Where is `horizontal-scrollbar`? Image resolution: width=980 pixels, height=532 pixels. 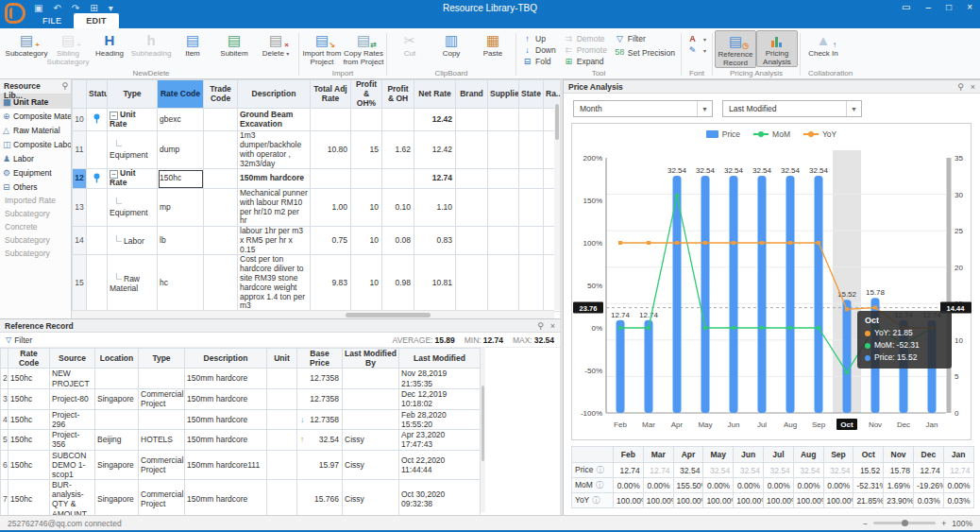
horizontal-scrollbar is located at coordinates (313, 314).